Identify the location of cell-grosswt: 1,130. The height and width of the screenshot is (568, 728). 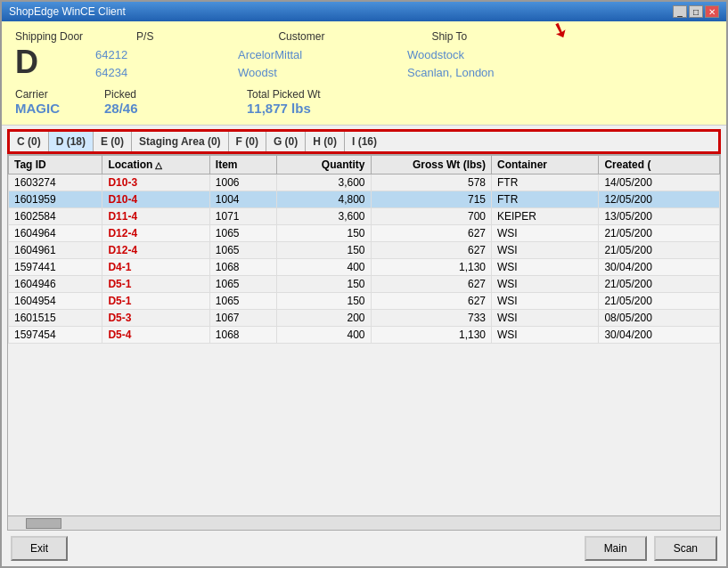
(431, 267).